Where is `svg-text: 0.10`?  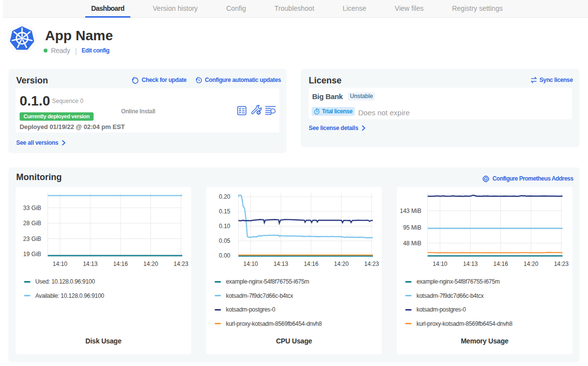
svg-text: 0.10 is located at coordinates (225, 226).